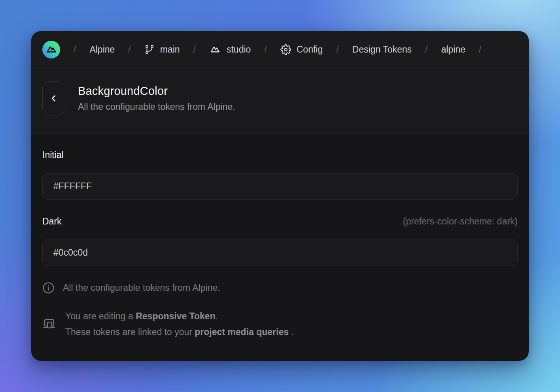 Image resolution: width=560 pixels, height=392 pixels. I want to click on responsive-token-text: You are editing a Responsive Token. Thes…, so click(180, 324).